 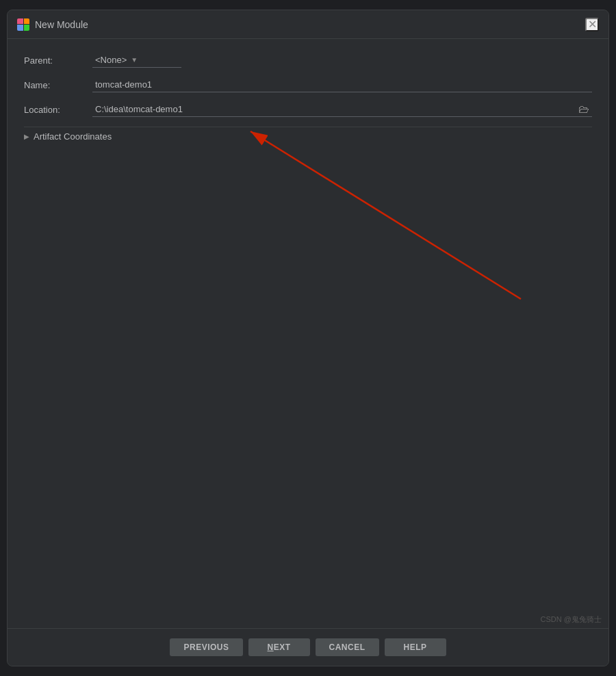 I want to click on location-input, so click(x=342, y=109).